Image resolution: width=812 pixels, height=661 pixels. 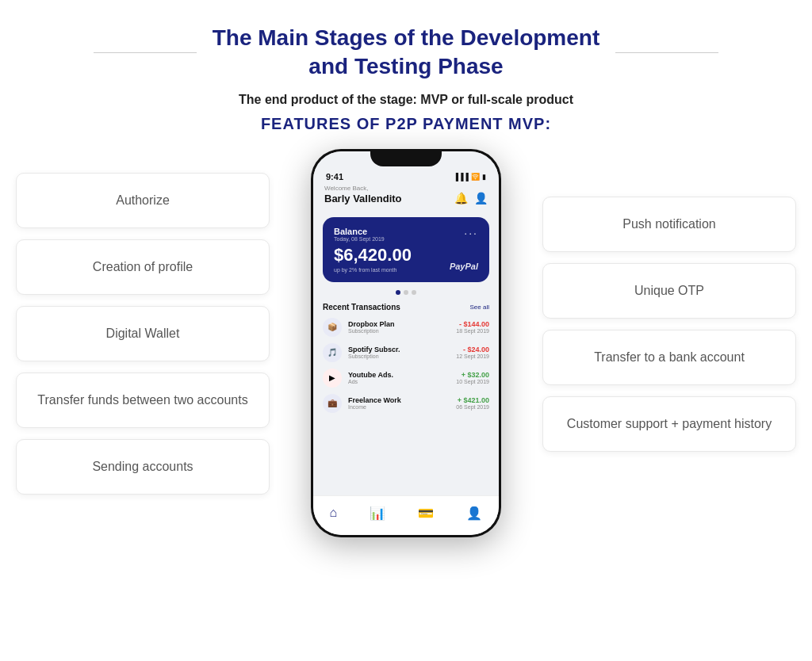 I want to click on spotify-icon: 🎵, so click(x=332, y=353).